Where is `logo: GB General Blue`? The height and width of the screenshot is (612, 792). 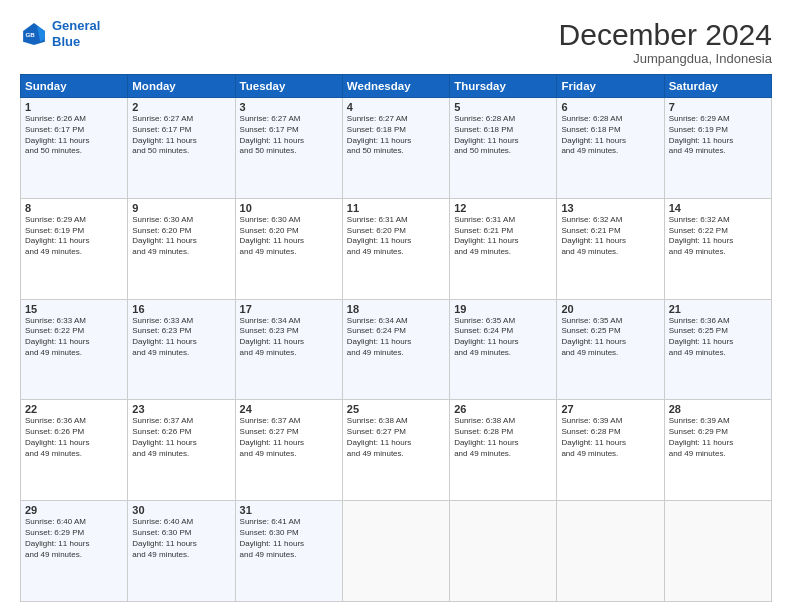 logo: GB General Blue is located at coordinates (60, 34).